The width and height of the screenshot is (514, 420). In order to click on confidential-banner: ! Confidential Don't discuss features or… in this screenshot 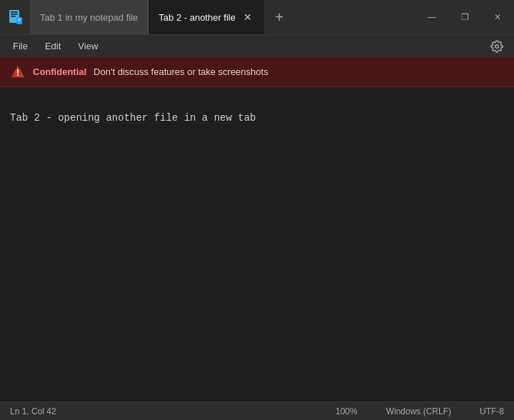, I will do `click(257, 72)`.